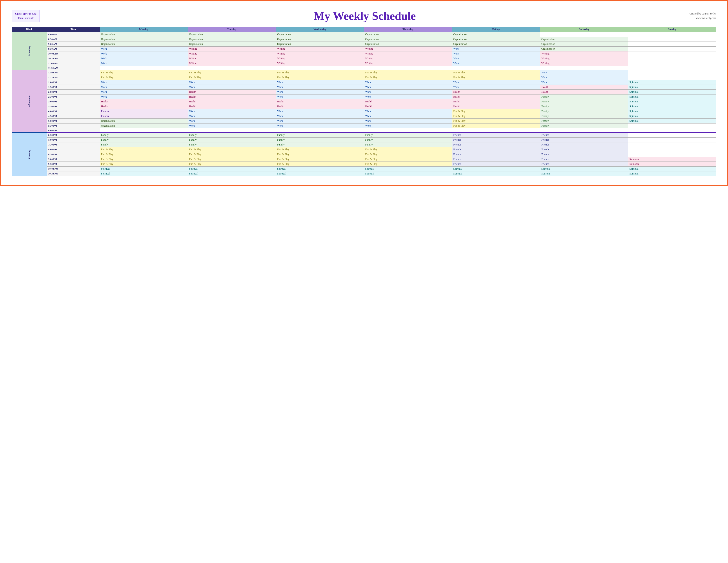 The image size is (728, 563). What do you see at coordinates (232, 68) in the screenshot?
I see `activity-cell-tuesday` at bounding box center [232, 68].